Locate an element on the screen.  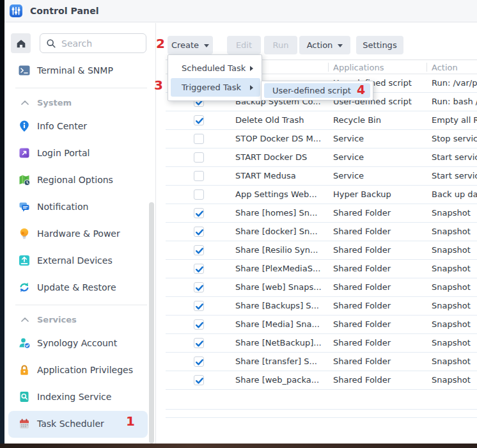
settings-button: Settings is located at coordinates (380, 45).